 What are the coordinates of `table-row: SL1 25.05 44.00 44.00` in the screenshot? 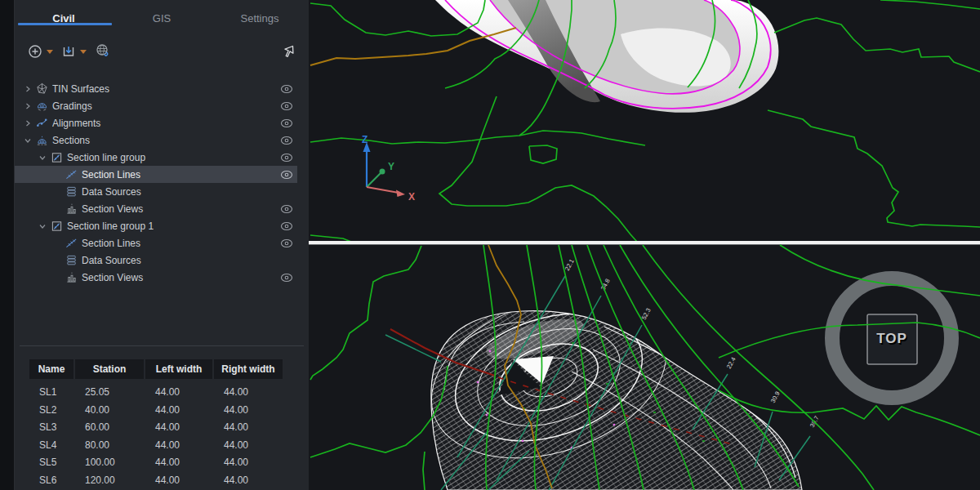 It's located at (163, 393).